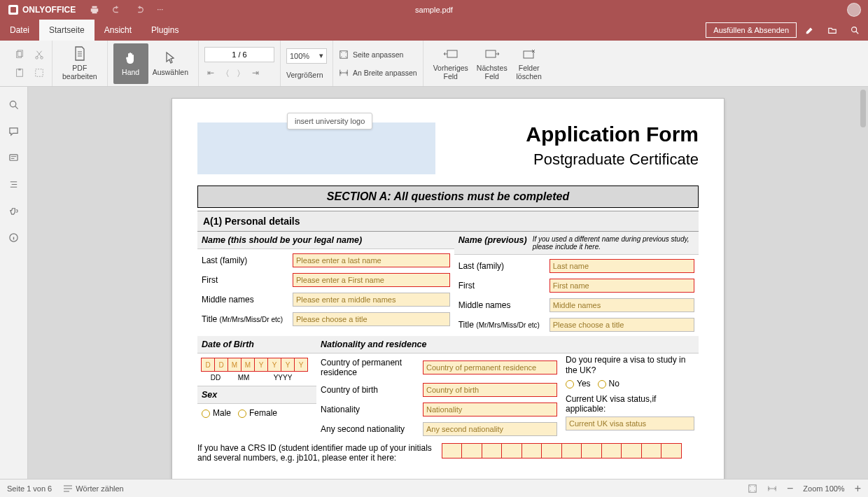 This screenshot has width=868, height=497. Describe the element at coordinates (434, 10) in the screenshot. I see `document-title: sample.pdf` at that location.